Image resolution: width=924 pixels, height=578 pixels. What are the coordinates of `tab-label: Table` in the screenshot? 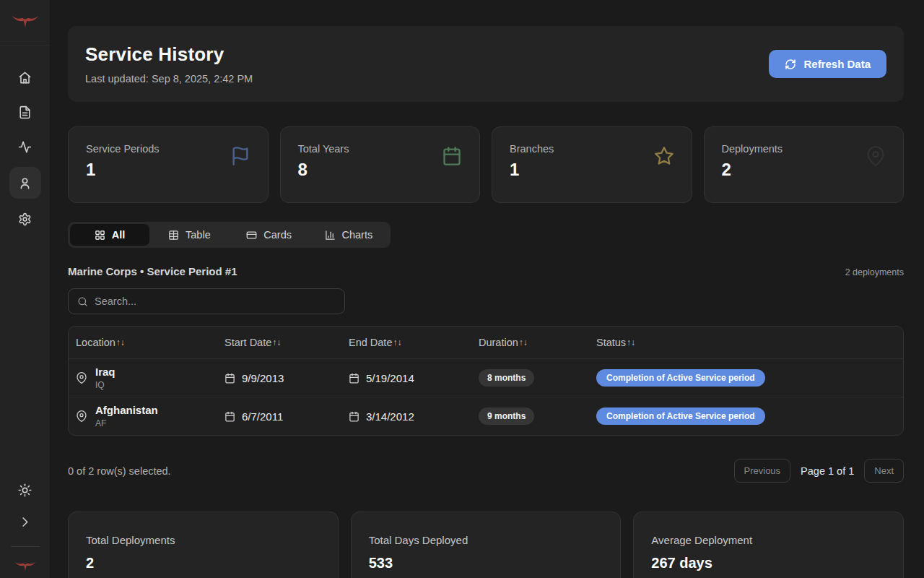 It's located at (198, 235).